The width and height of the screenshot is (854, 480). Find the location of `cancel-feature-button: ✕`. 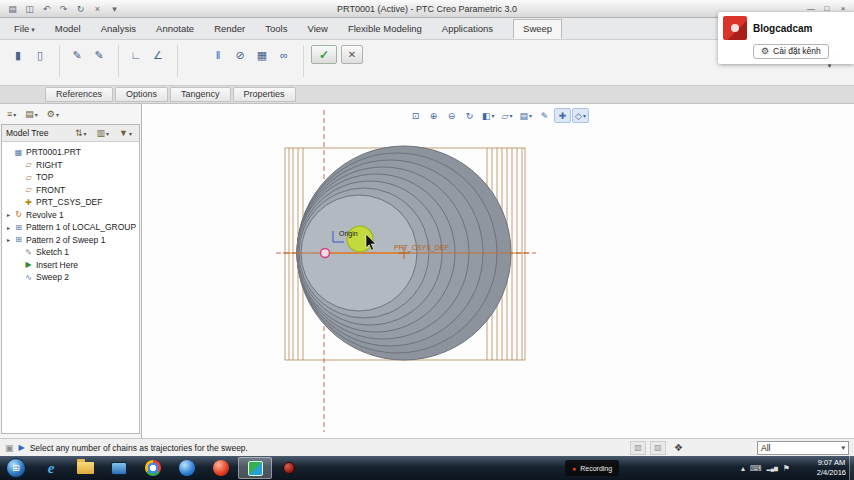

cancel-feature-button: ✕ is located at coordinates (352, 54).